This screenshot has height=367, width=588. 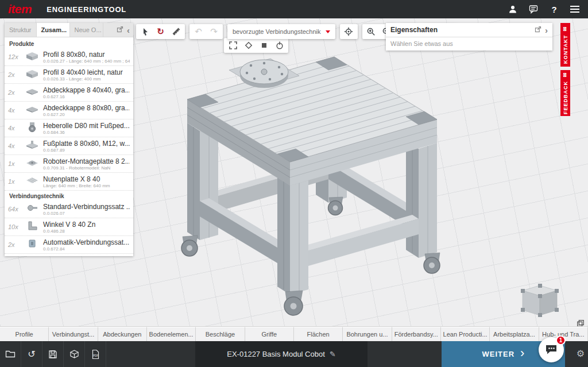 What do you see at coordinates (69, 146) in the screenshot?
I see `part-row-fussplatte: 4x Fußplatte 8 80x80, M12, w...0.0.687.8…` at bounding box center [69, 146].